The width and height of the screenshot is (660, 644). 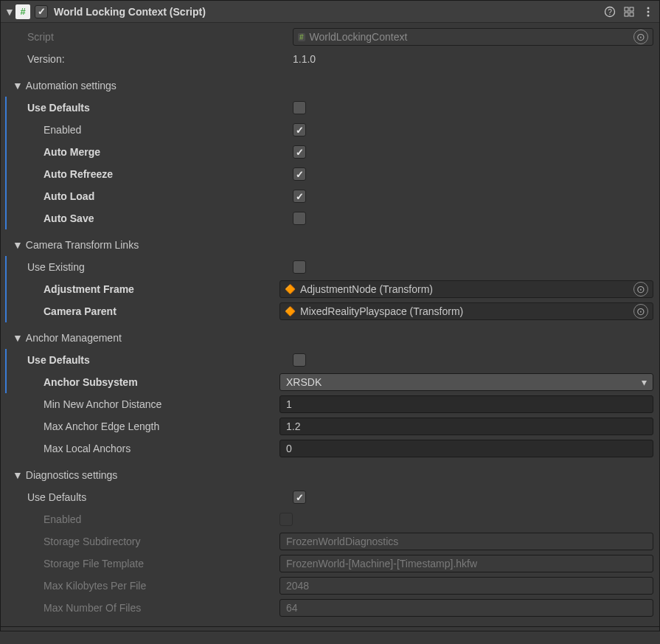 What do you see at coordinates (330, 608) in the screenshot?
I see `diag-maxfiles-row: Max Number Of Files 64` at bounding box center [330, 608].